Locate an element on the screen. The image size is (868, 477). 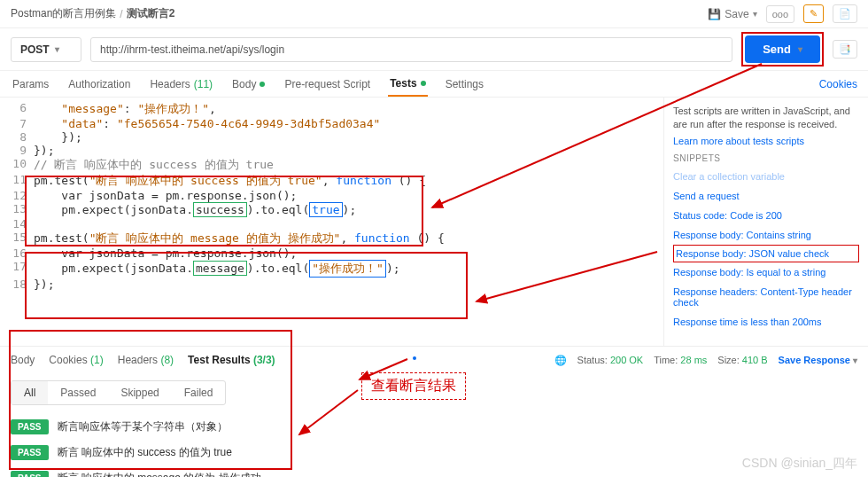
more-icon: ooo is located at coordinates (780, 14).